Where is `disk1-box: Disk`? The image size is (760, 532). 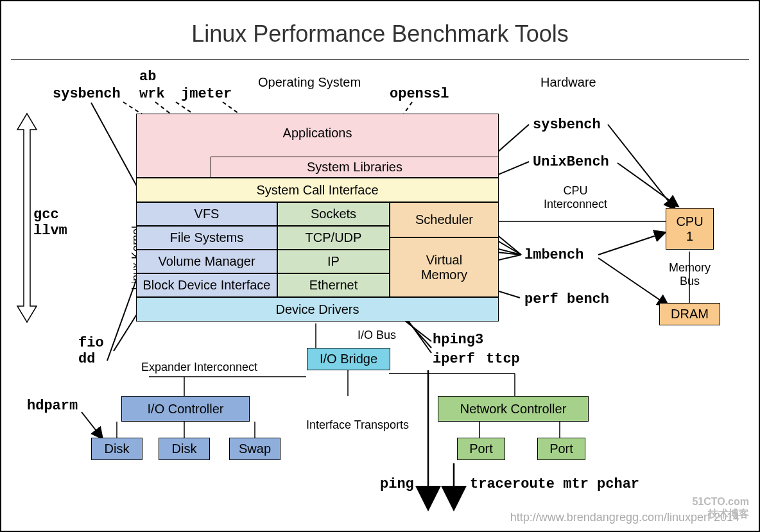 disk1-box: Disk is located at coordinates (117, 449).